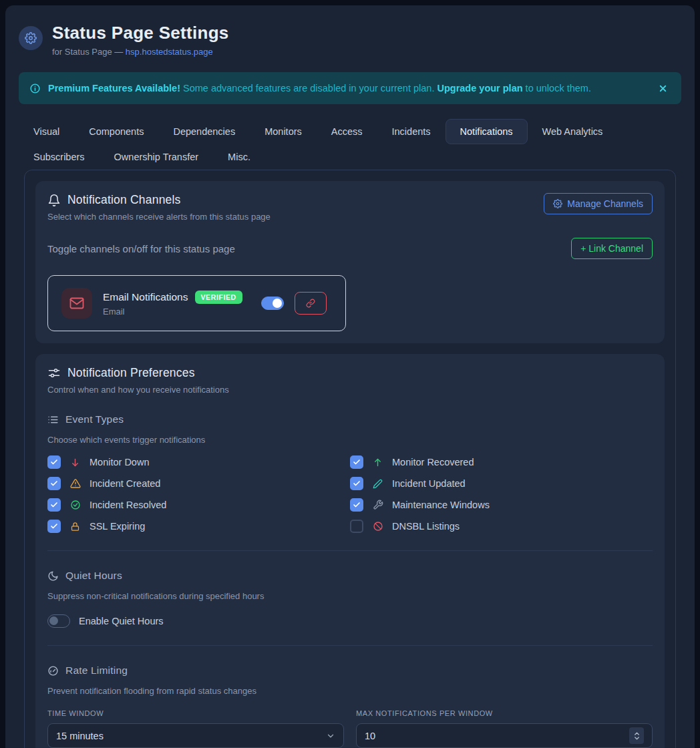  I want to click on divider, so click(350, 645).